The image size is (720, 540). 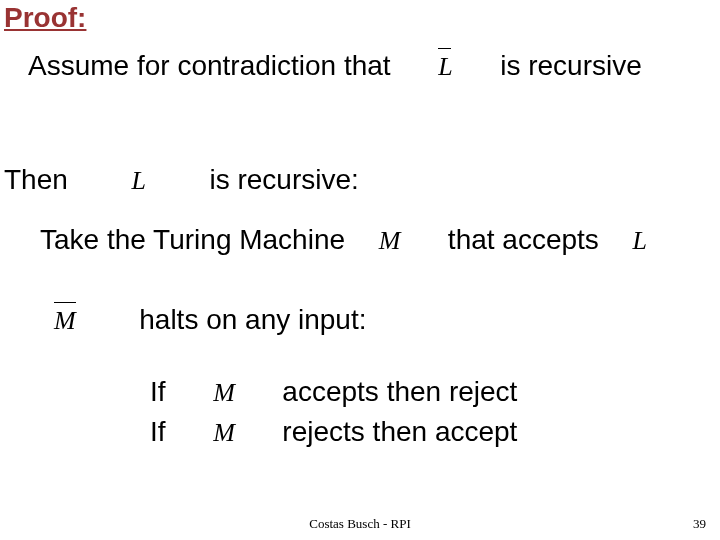 What do you see at coordinates (400, 392) in the screenshot?
I see `if1-rest: accepts then reject` at bounding box center [400, 392].